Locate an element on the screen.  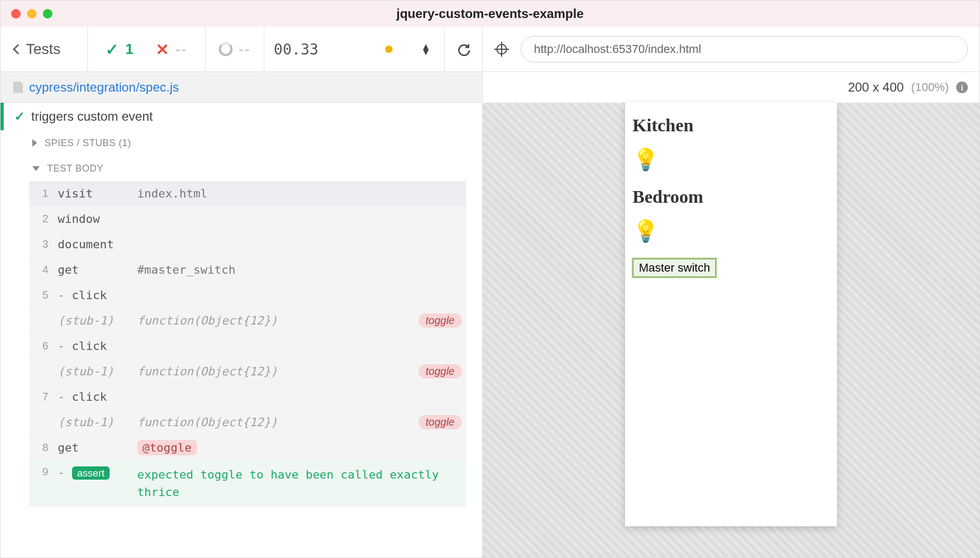
spies-stubs-label: SPIES / STUBS (1) is located at coordinates (88, 143).